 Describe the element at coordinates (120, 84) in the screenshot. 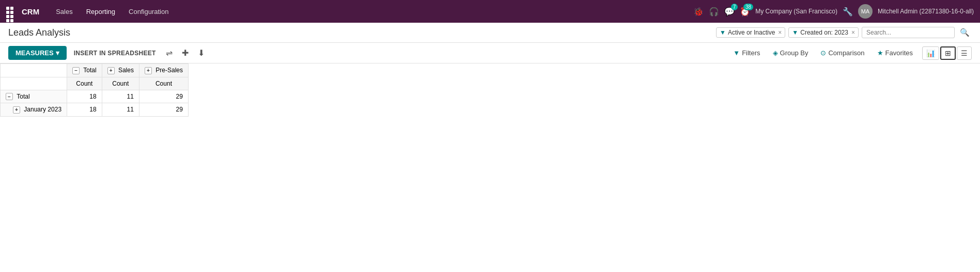

I see `col-sales-count-header: Count` at that location.